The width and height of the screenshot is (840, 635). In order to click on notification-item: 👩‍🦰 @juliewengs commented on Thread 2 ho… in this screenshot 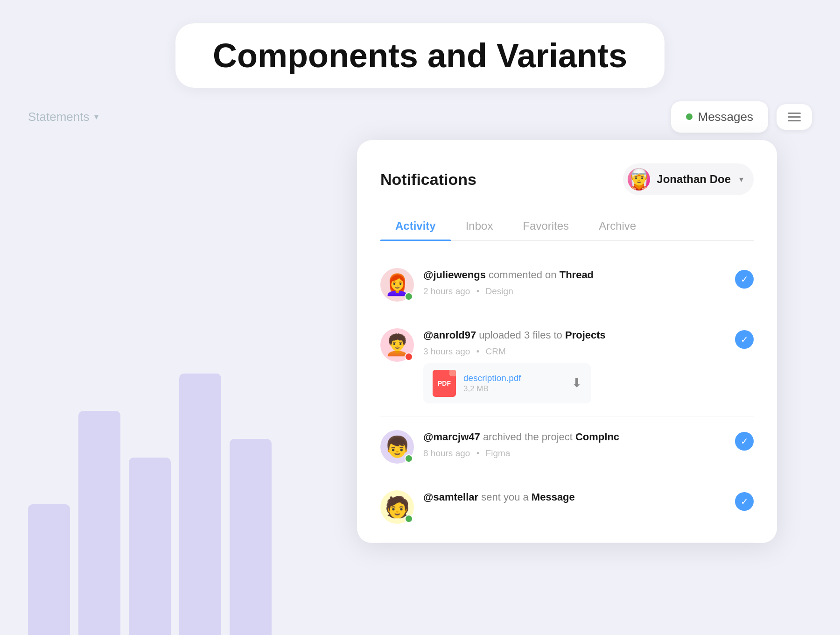, I will do `click(567, 285)`.